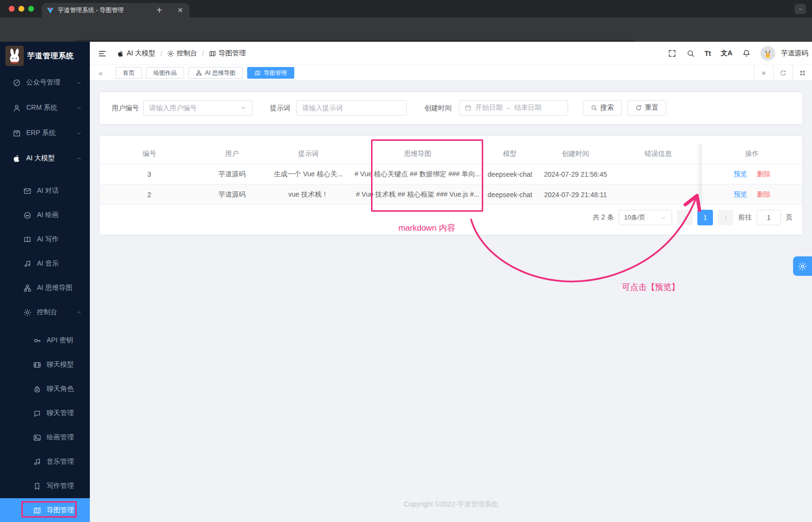  I want to click on browser-tab: 芋道管理系统 - 导图管理 ✕, so click(116, 10).